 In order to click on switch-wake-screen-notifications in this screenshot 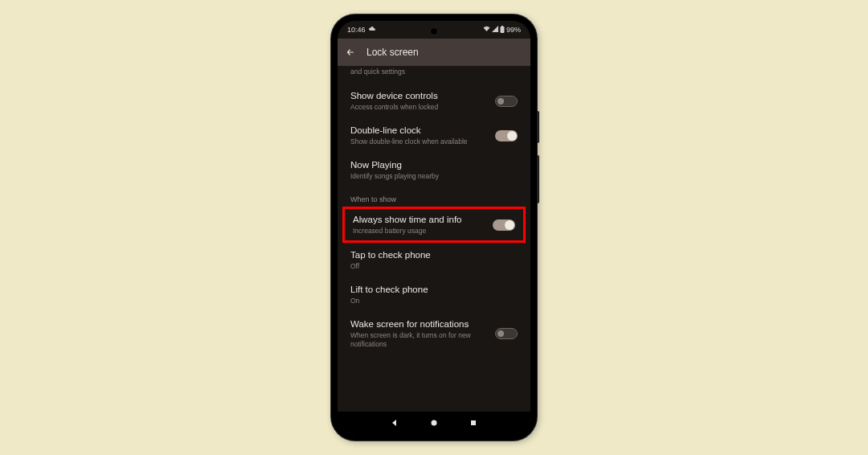, I will do `click(506, 334)`.